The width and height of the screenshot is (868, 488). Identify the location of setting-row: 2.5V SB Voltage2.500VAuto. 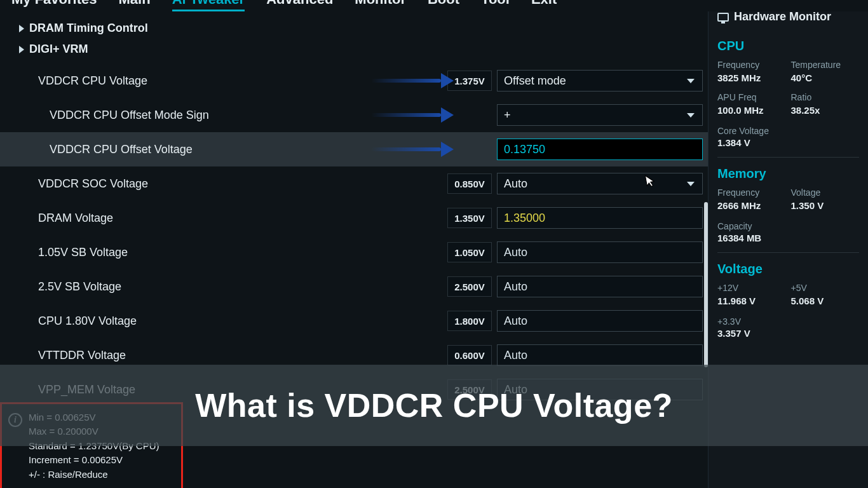
(354, 287).